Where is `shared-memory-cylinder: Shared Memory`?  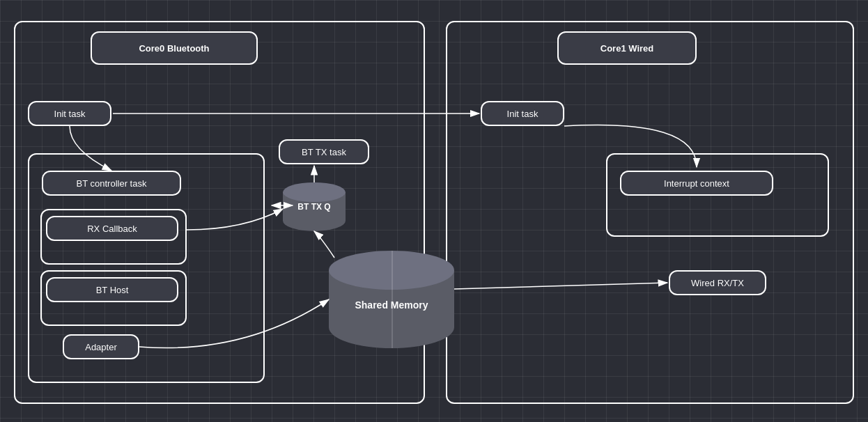
shared-memory-cylinder: Shared Memory is located at coordinates (392, 299).